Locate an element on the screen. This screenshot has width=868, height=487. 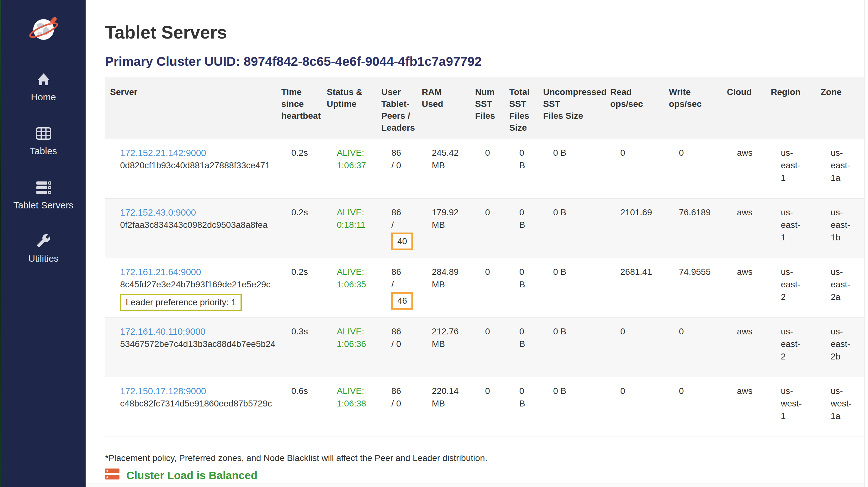
server-link: 172.150.17.128:9000 is located at coordinates (195, 391).